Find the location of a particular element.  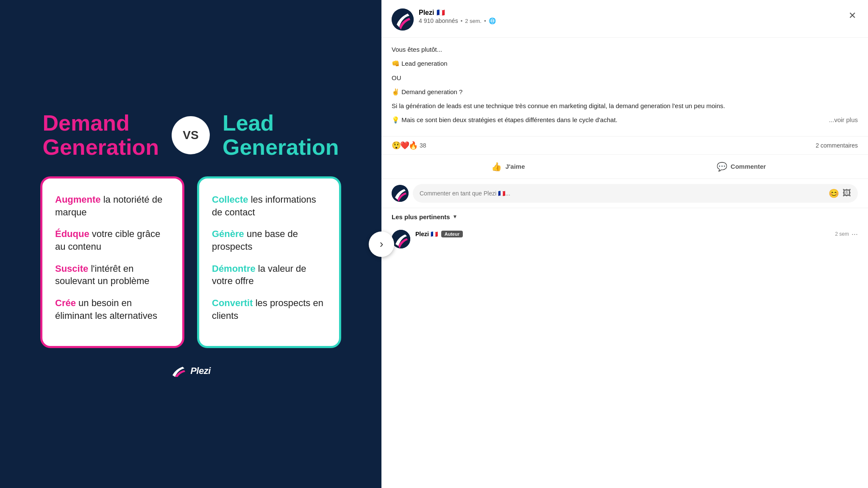

comment-input-wrapper: 😊 🖼 is located at coordinates (635, 193).